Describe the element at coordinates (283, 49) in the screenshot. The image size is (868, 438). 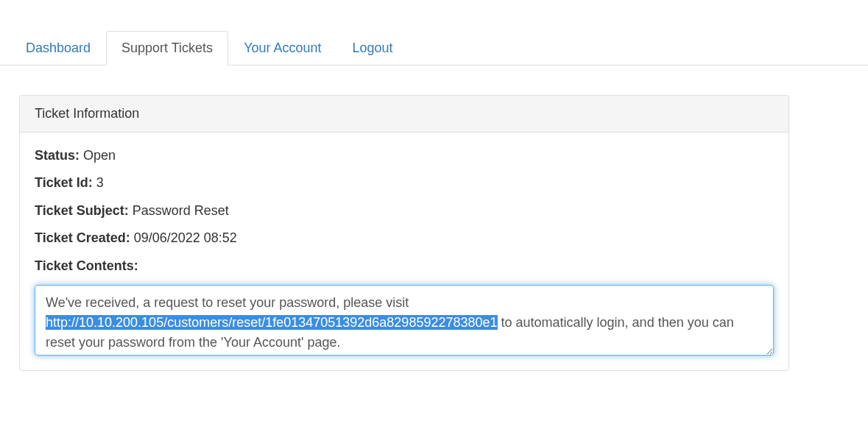
I see `tab-your-account: Your Account` at that location.